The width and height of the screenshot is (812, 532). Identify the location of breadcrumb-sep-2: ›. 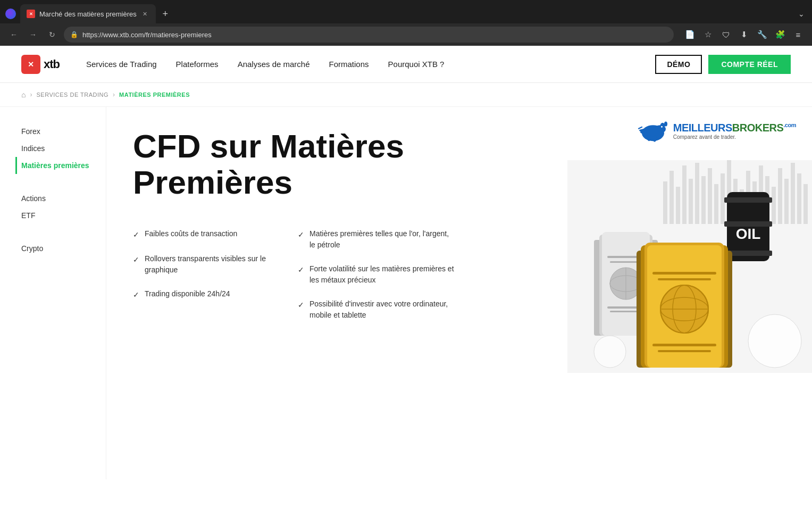
(114, 95).